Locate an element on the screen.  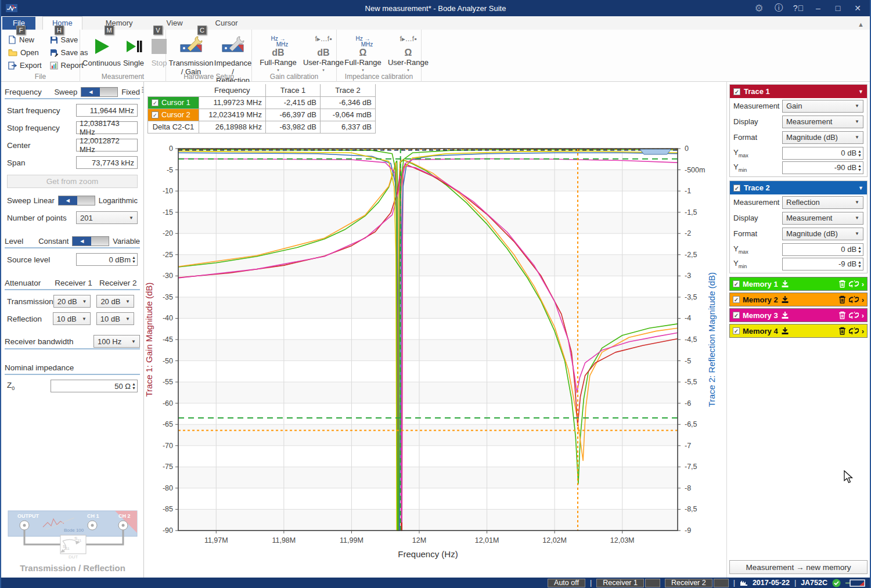
trace1-ymax-input: 0 dB▲▼ is located at coordinates (823, 153).